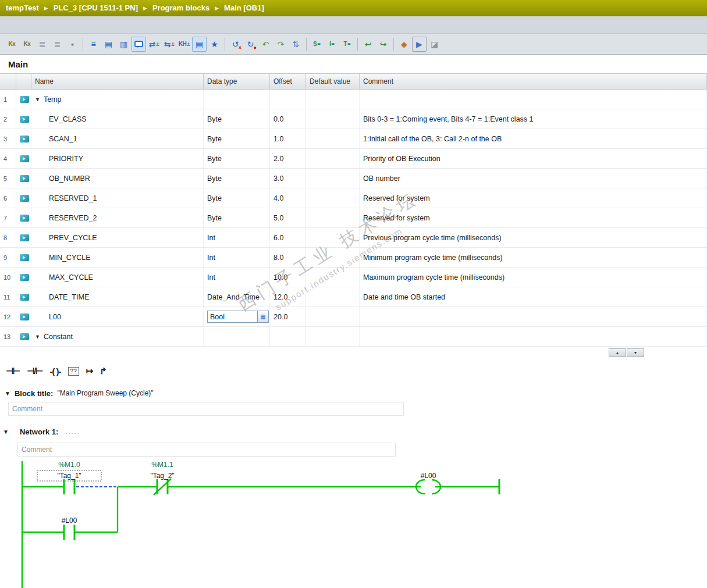 Image resolution: width=707 pixels, height=588 pixels. What do you see at coordinates (354, 297) in the screenshot?
I see `table-row: 11DATE_TIMEDate_And_Time12.0Date and tim…` at bounding box center [354, 297].